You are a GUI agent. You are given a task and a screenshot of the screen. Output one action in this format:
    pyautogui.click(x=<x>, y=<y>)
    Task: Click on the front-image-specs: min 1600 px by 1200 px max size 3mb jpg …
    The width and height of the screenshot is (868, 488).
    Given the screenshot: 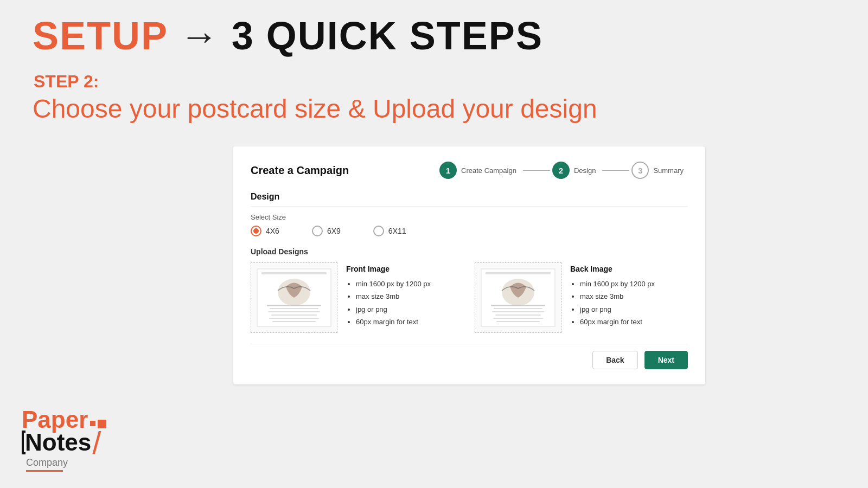 What is the action you would take?
    pyautogui.click(x=388, y=303)
    